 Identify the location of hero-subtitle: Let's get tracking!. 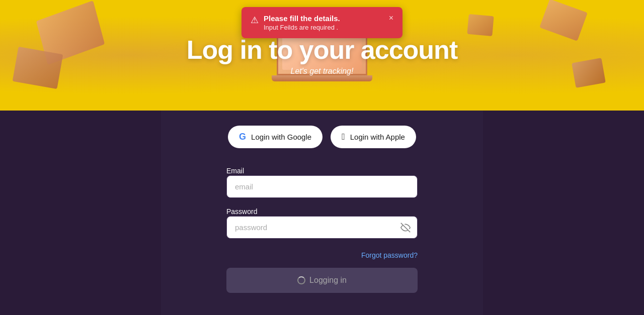
(322, 71).